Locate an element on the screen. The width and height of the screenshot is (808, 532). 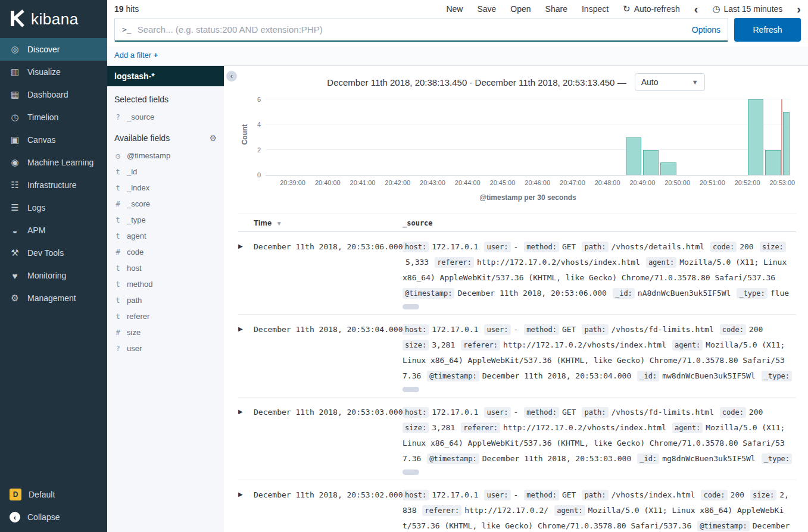
field-type-icon: ◷ is located at coordinates (118, 156).